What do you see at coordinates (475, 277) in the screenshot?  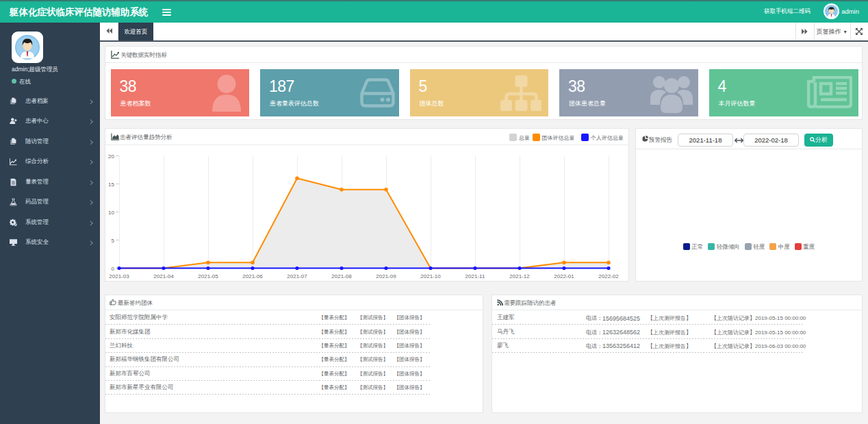 I see `svg-text: 2021-11` at bounding box center [475, 277].